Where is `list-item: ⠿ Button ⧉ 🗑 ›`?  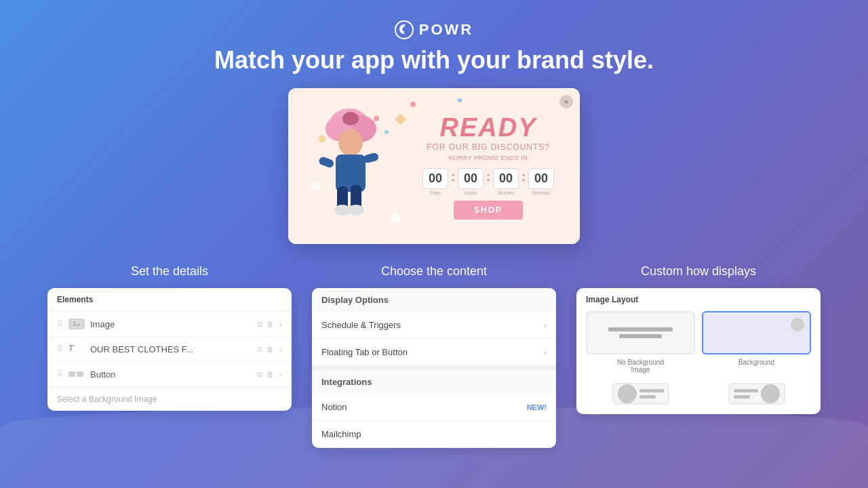 list-item: ⠿ Button ⧉ 🗑 › is located at coordinates (170, 374).